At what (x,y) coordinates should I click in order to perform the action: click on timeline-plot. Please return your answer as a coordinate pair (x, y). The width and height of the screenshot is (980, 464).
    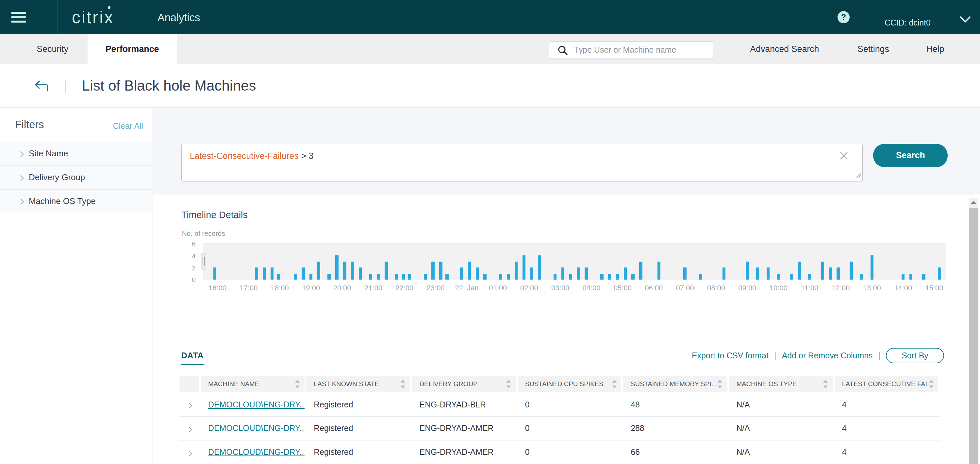
    Looking at the image, I should click on (572, 261).